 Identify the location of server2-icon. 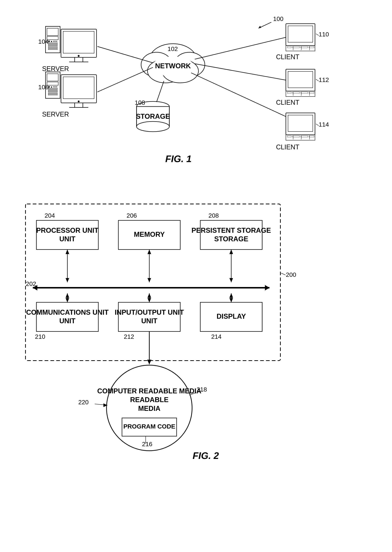
(71, 90).